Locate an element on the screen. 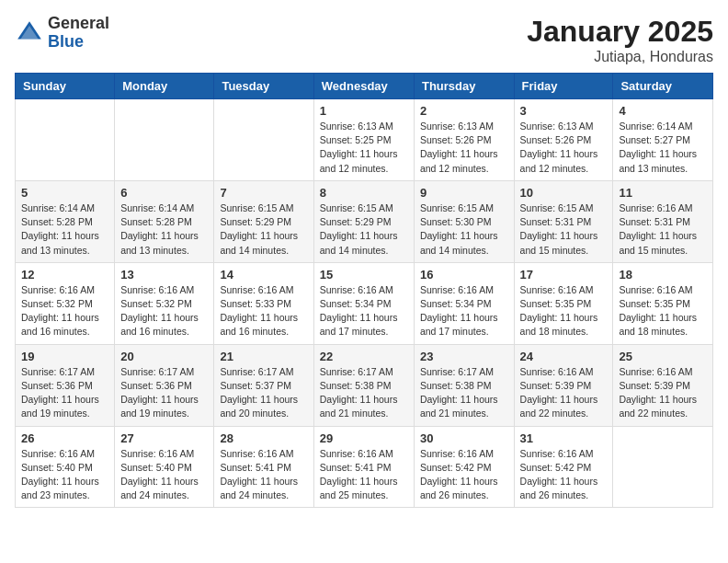 This screenshot has width=728, height=563. calendar-week-3: 12Sunrise: 6:16 AM Sunset: 5:32 PM Dayli… is located at coordinates (364, 304).